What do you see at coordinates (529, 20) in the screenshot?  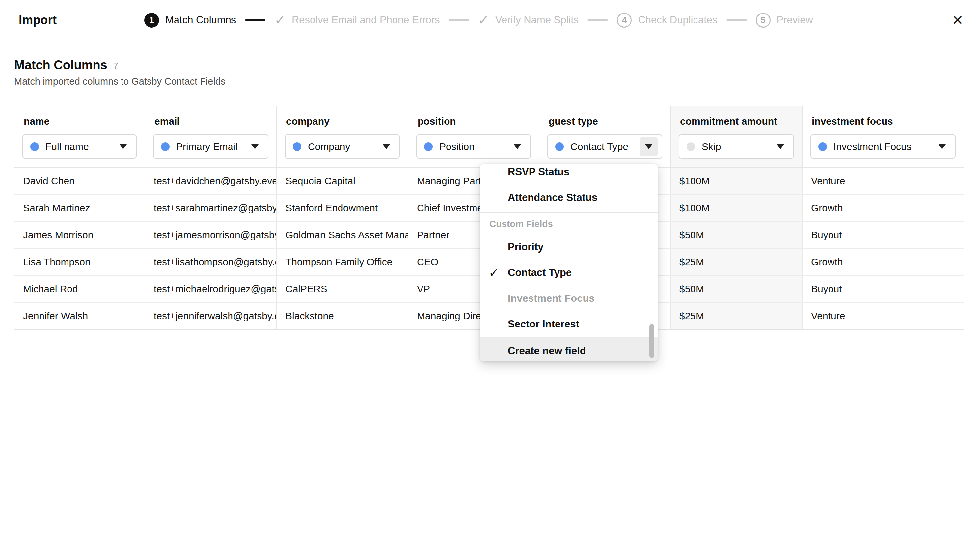 I see `step-verify-name-splits: ✓ Verify Name Splits` at bounding box center [529, 20].